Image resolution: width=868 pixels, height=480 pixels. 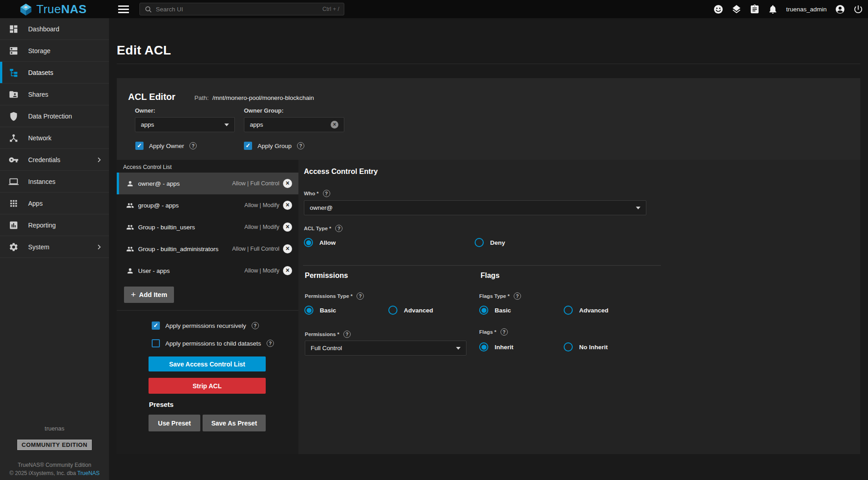 What do you see at coordinates (234, 423) in the screenshot?
I see `save-as-preset-button: Save As Preset` at bounding box center [234, 423].